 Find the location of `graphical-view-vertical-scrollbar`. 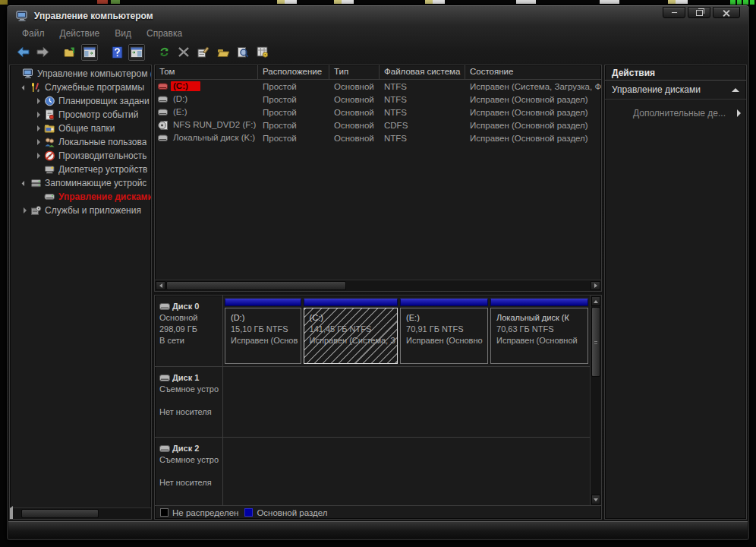

graphical-view-vertical-scrollbar is located at coordinates (595, 400).